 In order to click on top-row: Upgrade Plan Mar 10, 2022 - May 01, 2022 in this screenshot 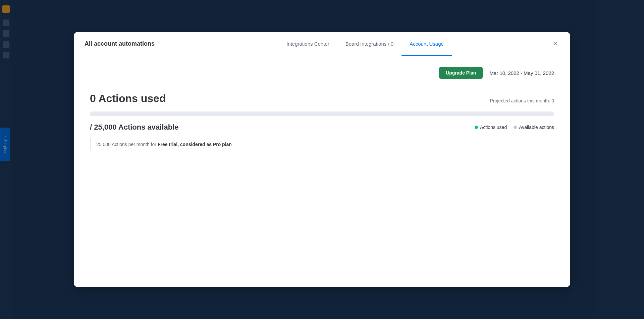, I will do `click(322, 73)`.